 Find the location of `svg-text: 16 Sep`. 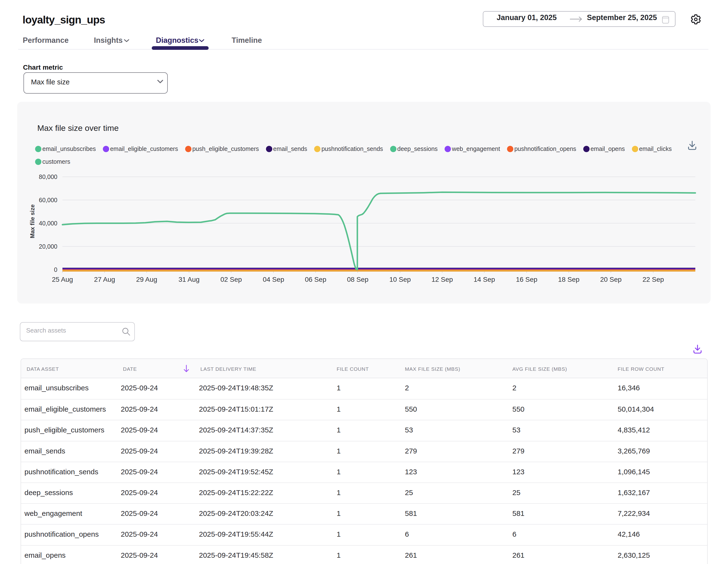

svg-text: 16 Sep is located at coordinates (527, 280).